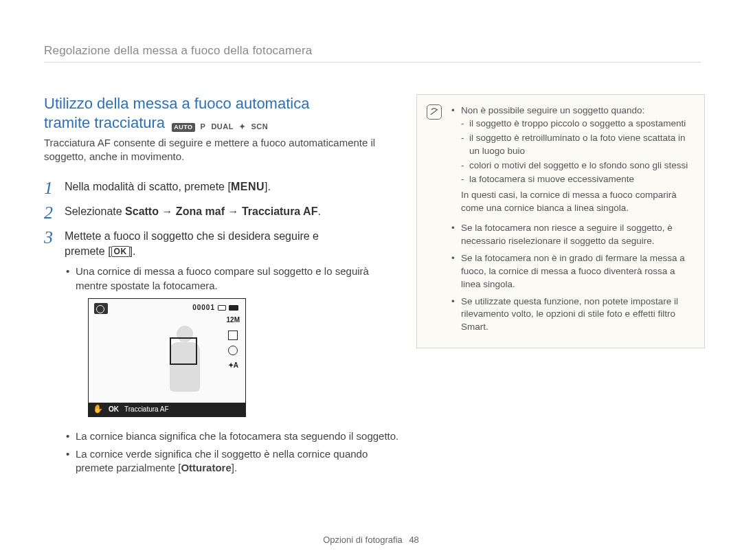 This screenshot has height=560, width=742. I want to click on post-bullet-2: La cornice verde significa che il sogget…, so click(233, 462).